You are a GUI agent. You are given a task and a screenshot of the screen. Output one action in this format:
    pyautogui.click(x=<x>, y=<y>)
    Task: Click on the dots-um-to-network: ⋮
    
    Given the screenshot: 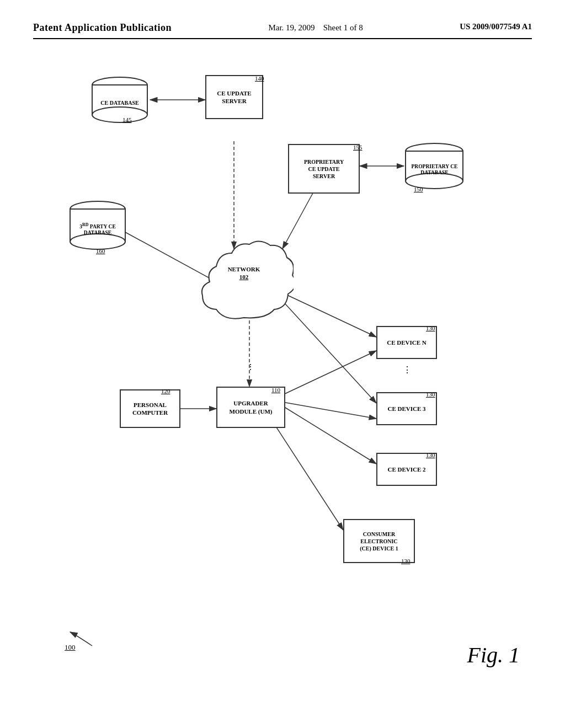 What is the action you would take?
    pyautogui.click(x=250, y=367)
    